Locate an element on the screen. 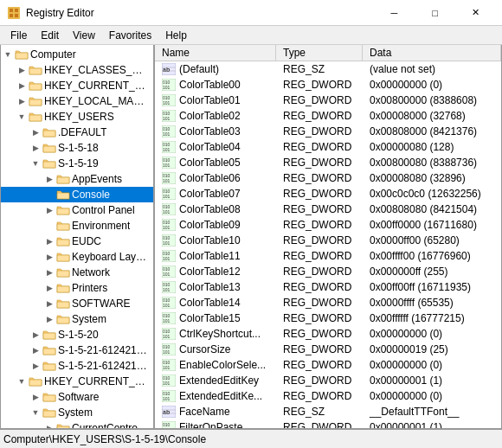 The image size is (502, 448). tree-item-hkey_users: ▼ HKEY_USERS is located at coordinates (77, 117).